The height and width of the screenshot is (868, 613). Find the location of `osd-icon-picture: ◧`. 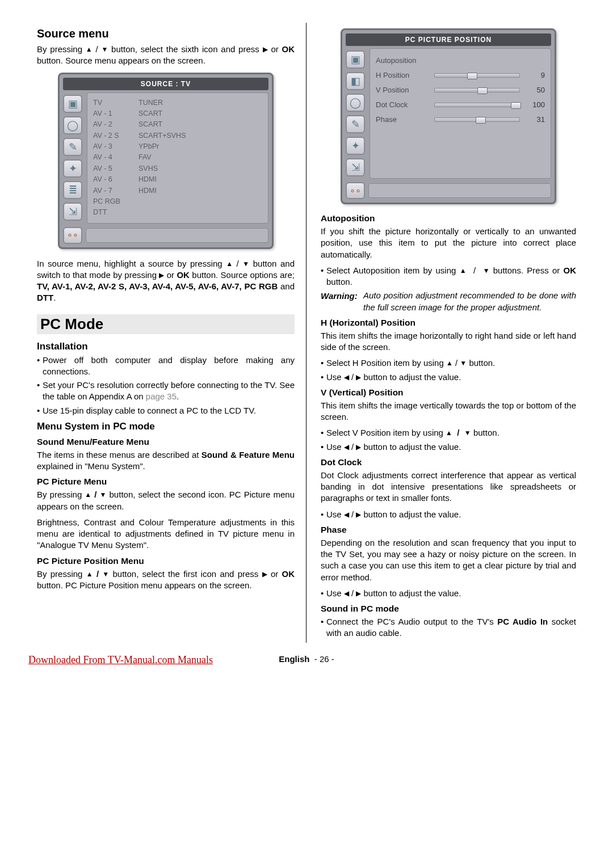

osd-icon-picture: ◧ is located at coordinates (355, 81).